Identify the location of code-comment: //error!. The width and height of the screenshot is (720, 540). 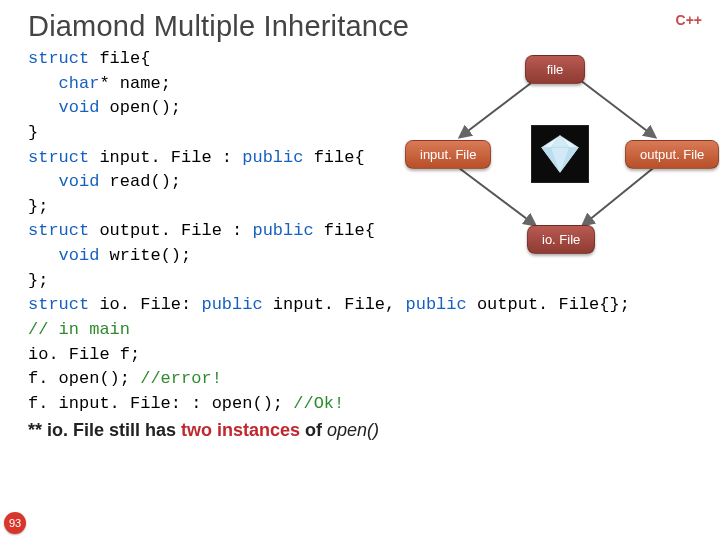
(181, 378).